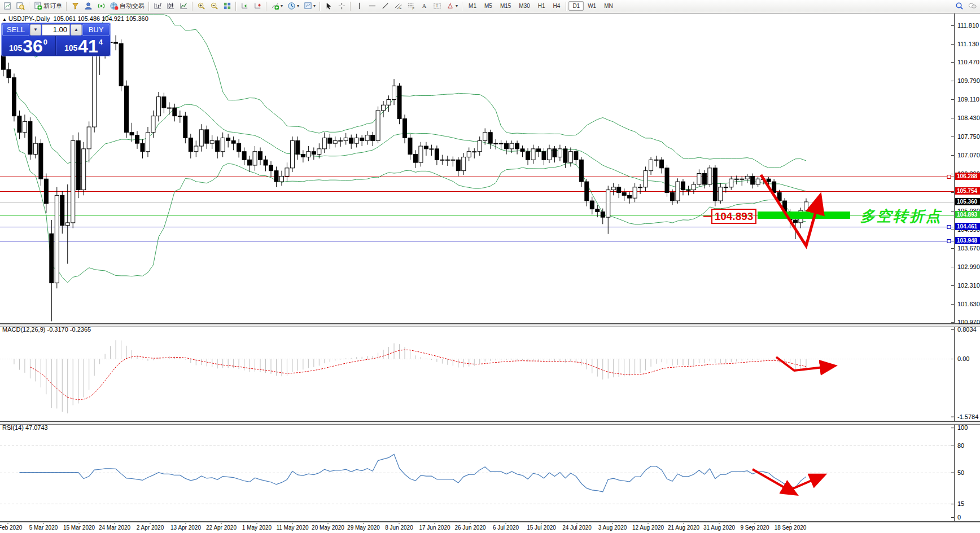  Describe the element at coordinates (972, 6) in the screenshot. I see `community-button` at that location.